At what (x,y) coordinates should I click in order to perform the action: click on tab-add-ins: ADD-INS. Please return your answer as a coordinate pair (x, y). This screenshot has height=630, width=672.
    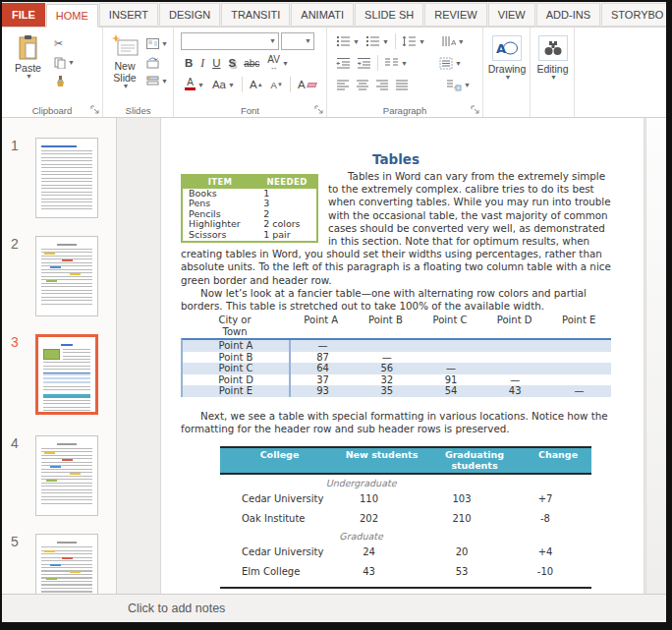
    Looking at the image, I should click on (568, 15).